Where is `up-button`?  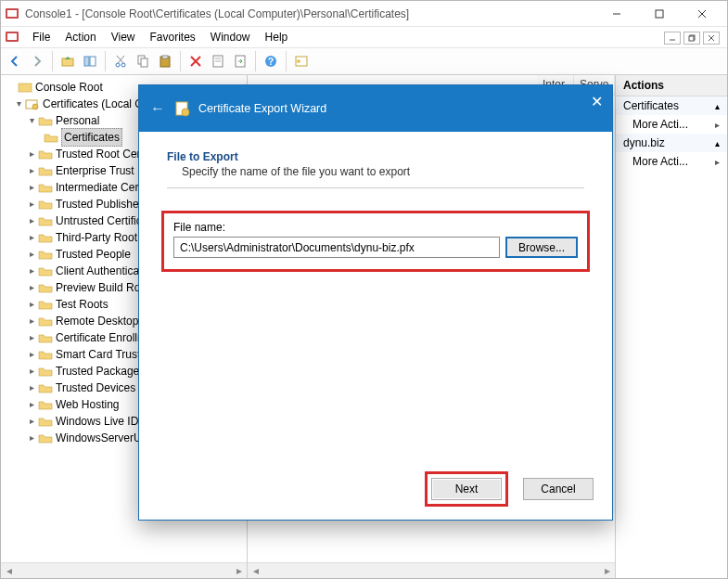
up-button is located at coordinates (68, 61).